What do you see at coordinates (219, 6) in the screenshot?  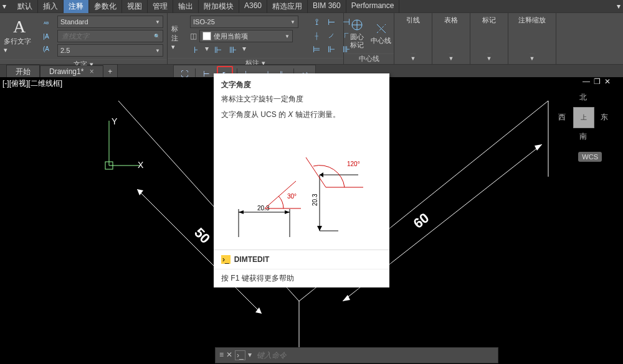 I see `tab-addins: 附加模块` at bounding box center [219, 6].